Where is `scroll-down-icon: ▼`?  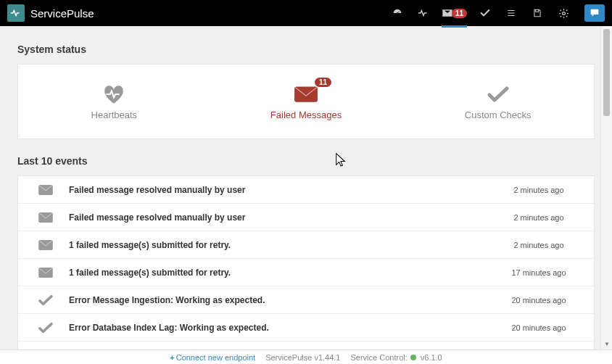 scroll-down-icon: ▼ is located at coordinates (606, 344).